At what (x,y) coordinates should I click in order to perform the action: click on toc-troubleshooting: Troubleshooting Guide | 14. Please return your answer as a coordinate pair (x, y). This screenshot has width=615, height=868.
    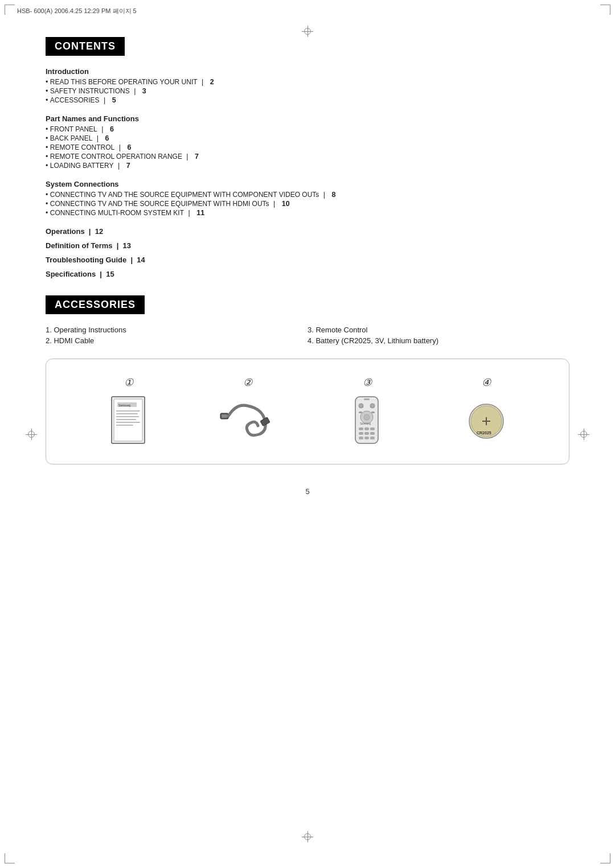
    Looking at the image, I should click on (308, 260).